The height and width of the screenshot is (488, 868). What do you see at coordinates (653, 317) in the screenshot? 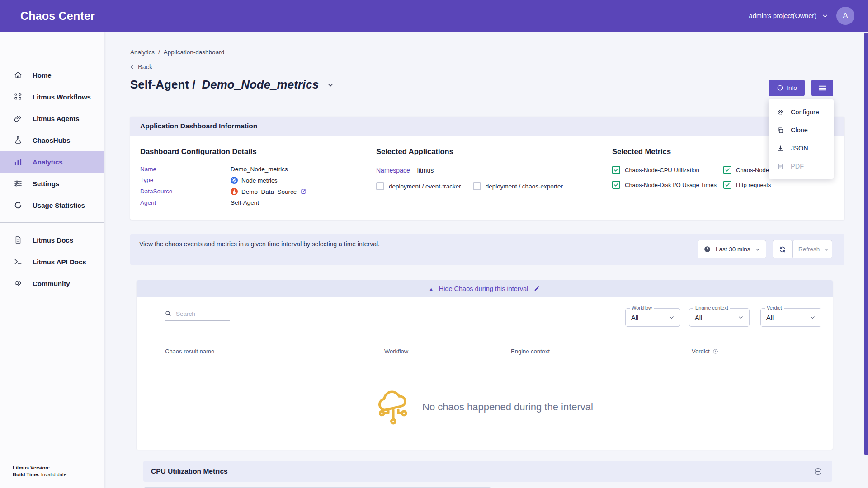
I see `workflow-filter: Workflow All` at bounding box center [653, 317].